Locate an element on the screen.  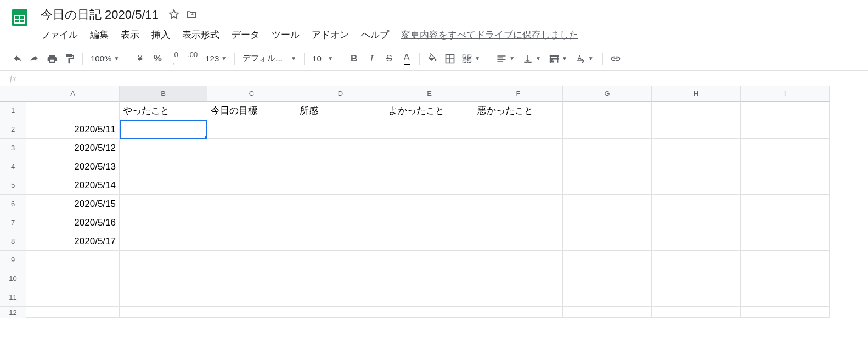
bold-button: B is located at coordinates (354, 59).